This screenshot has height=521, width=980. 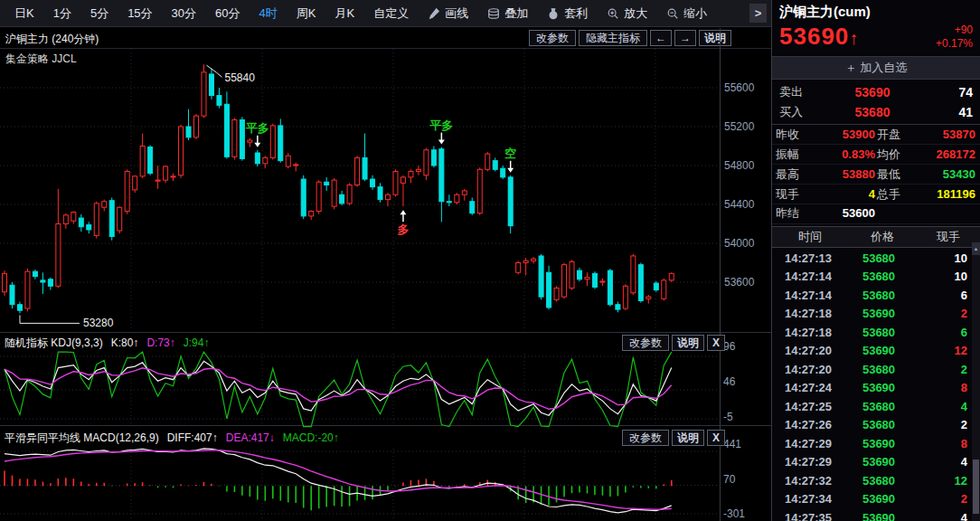 What do you see at coordinates (876, 194) in the screenshot?
I see `stat-row: 现手4总手181196` at bounding box center [876, 194].